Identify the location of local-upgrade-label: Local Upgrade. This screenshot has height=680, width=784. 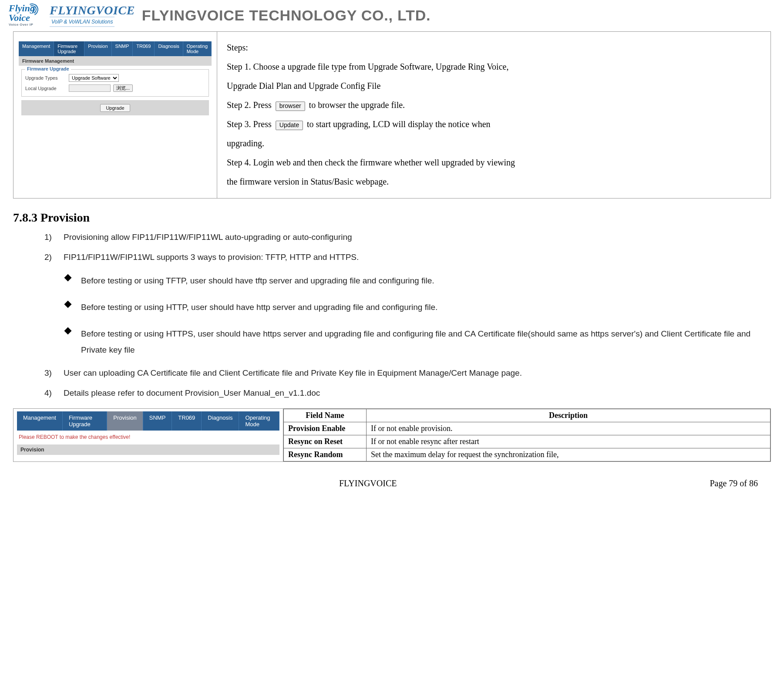
(47, 88).